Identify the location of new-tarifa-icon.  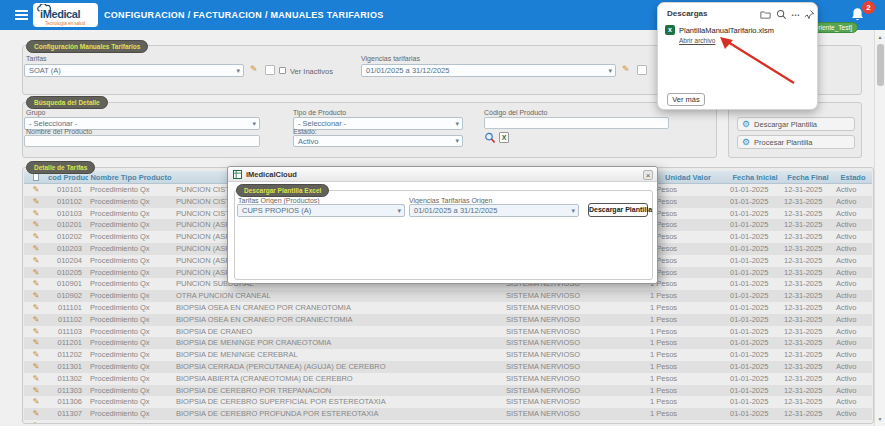
(270, 70).